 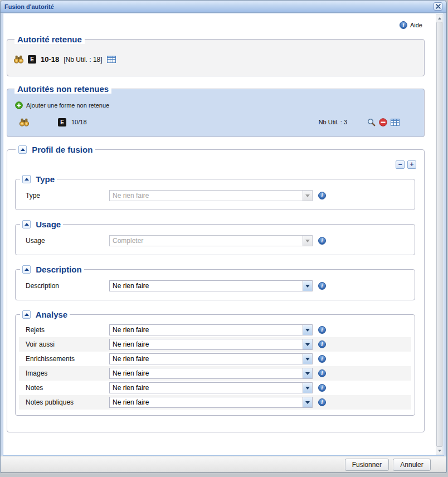 What do you see at coordinates (67, 286) in the screenshot?
I see `field-label: Description` at bounding box center [67, 286].